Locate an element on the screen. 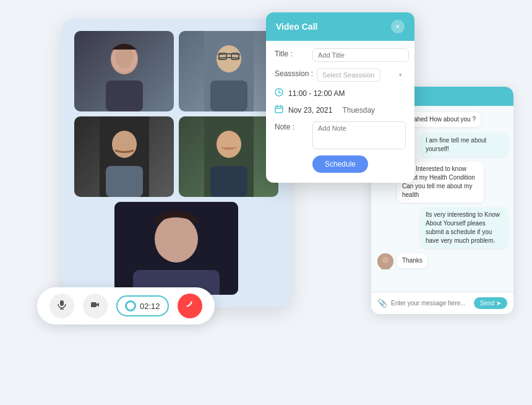 The image size is (532, 405). time-value: 11:00 - 12:00 AM is located at coordinates (317, 94).